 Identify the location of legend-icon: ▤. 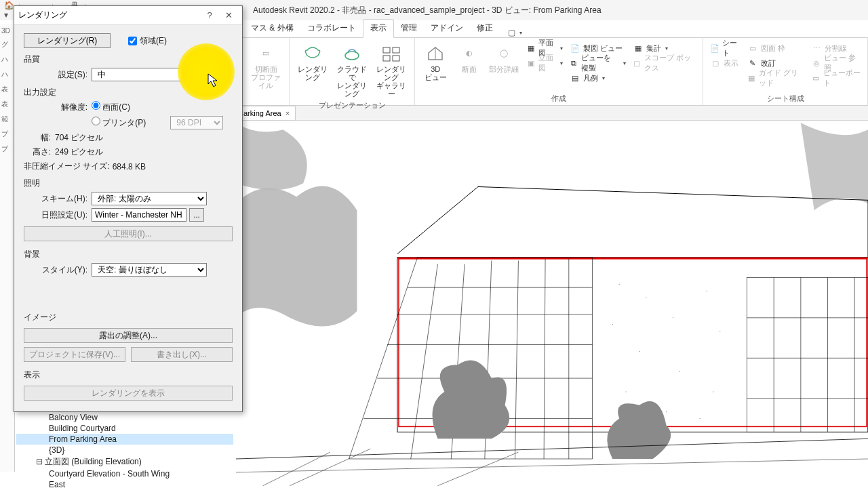
(575, 78).